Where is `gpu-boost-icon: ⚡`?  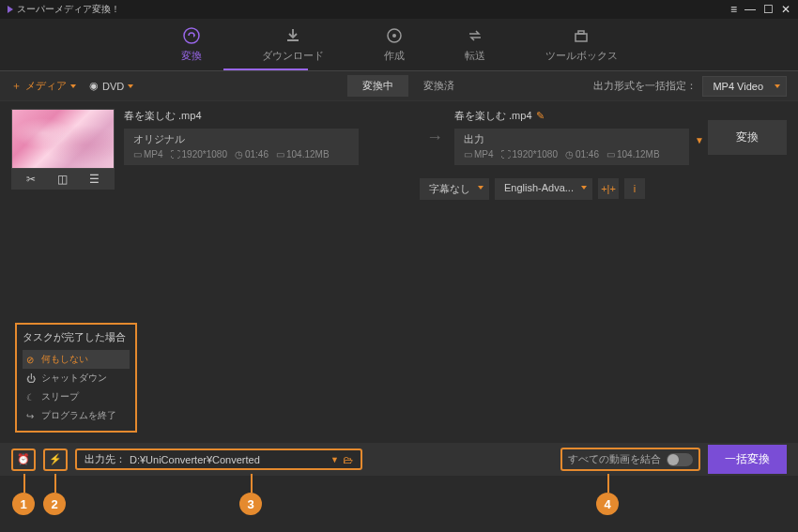 gpu-boost-icon: ⚡ is located at coordinates (55, 460).